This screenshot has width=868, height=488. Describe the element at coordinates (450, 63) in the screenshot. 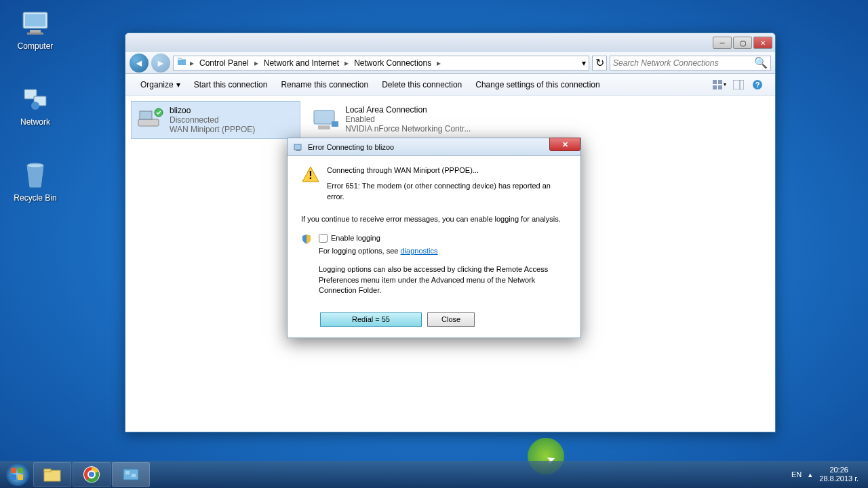

I see `nav-bar: ◄ ► ▸ Control Panel ▸ Network and Intern…` at that location.